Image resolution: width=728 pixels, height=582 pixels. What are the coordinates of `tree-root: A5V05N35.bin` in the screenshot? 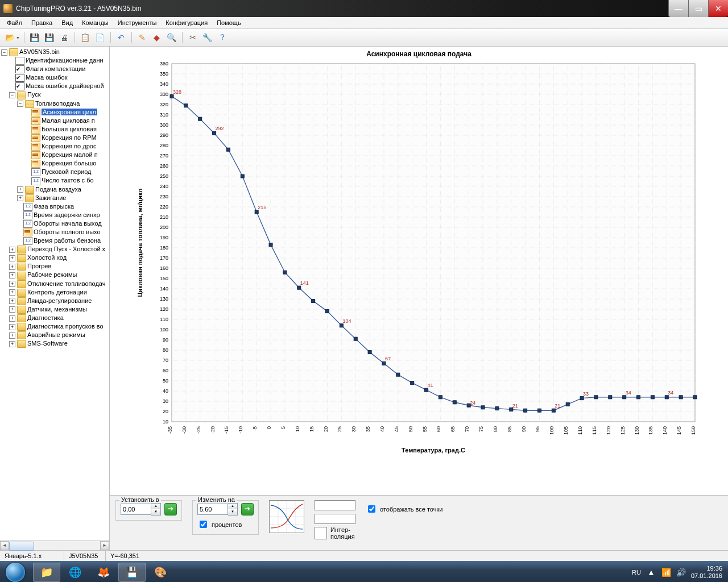 It's located at (40, 52).